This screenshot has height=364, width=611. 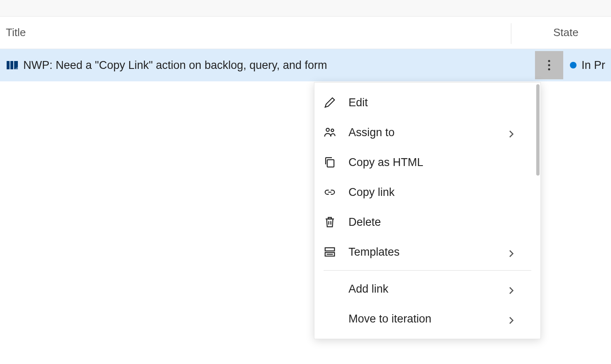 What do you see at coordinates (306, 8) in the screenshot?
I see `top-toolbar` at bounding box center [306, 8].